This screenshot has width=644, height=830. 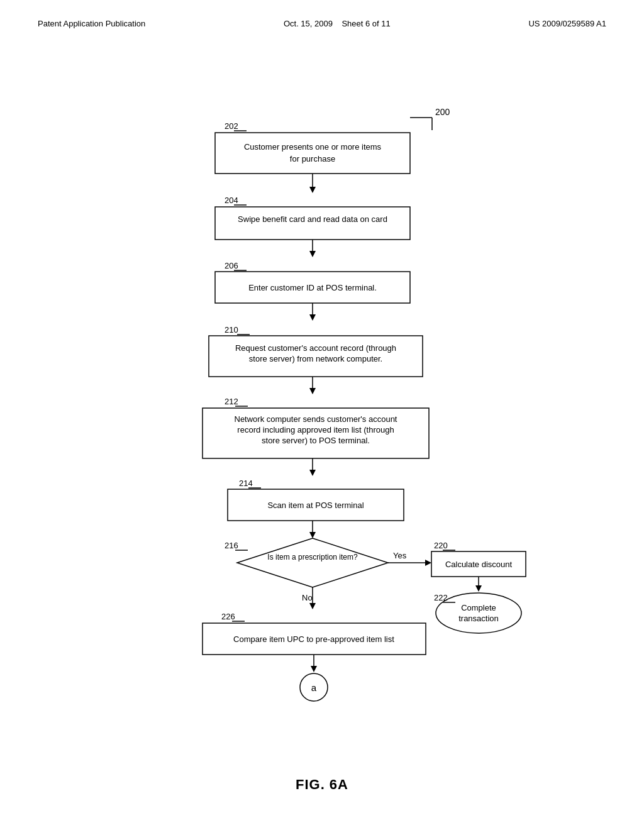 What do you see at coordinates (231, 329) in the screenshot?
I see `label-210: 210` at bounding box center [231, 329].